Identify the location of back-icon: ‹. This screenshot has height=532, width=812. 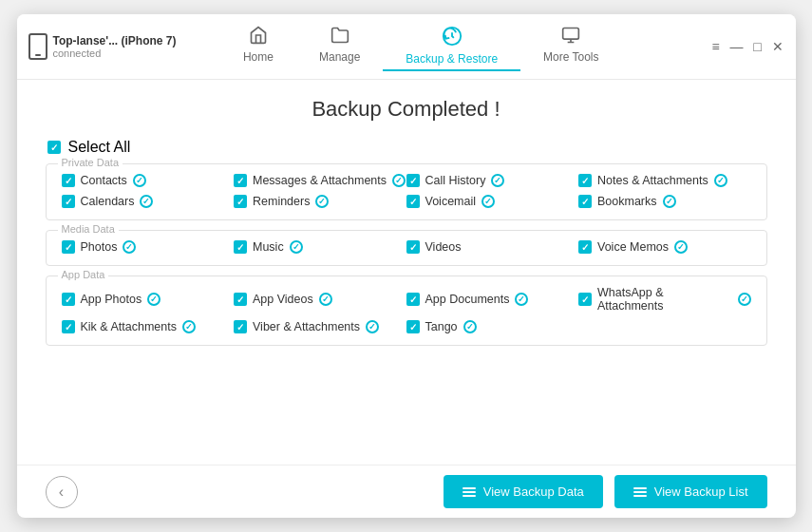
(61, 492).